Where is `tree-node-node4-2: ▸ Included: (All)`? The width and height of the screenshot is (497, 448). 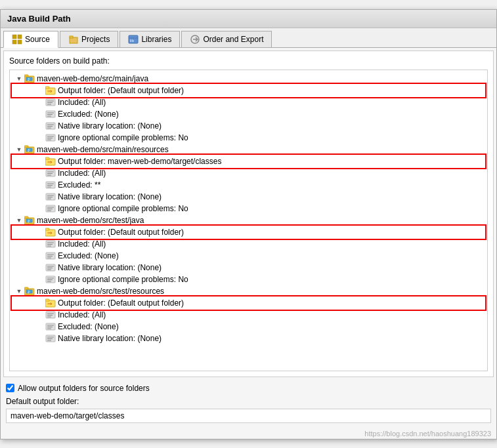 tree-node-node4-2: ▸ Included: (All) is located at coordinates (248, 315).